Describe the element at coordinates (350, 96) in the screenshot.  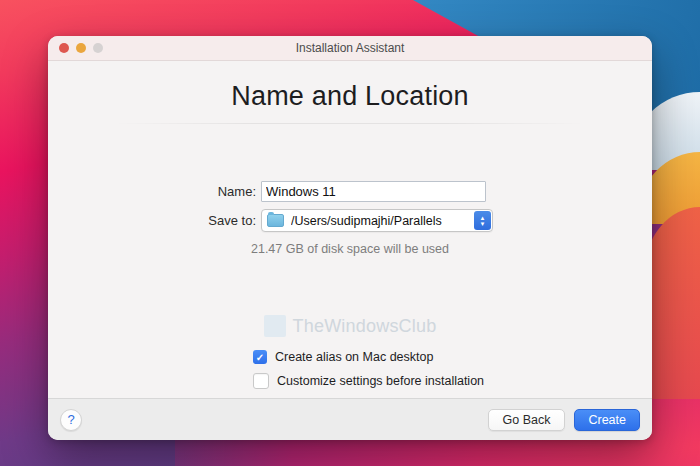
I see `page-title: Name and Location` at that location.